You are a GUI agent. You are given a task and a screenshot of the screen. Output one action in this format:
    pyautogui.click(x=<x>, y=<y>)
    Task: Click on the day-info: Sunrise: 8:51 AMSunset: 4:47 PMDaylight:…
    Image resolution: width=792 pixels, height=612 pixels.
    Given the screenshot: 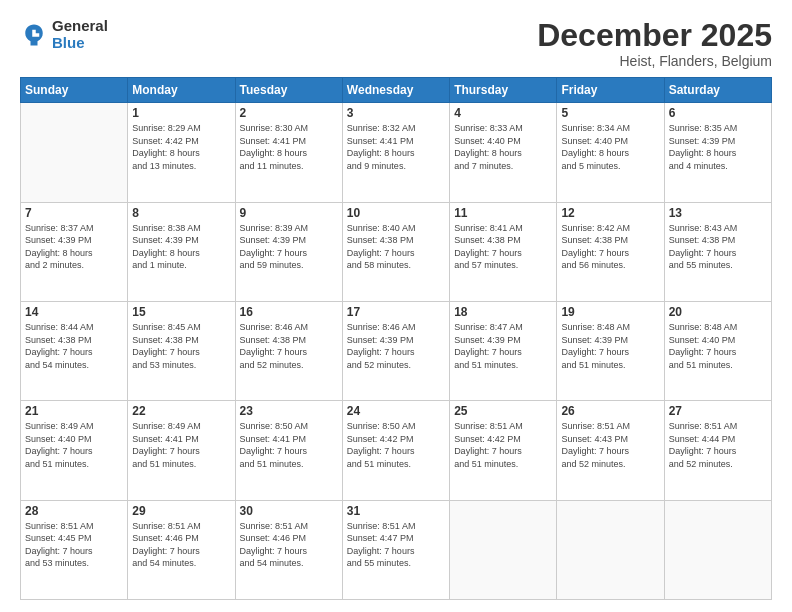 What is the action you would take?
    pyautogui.click(x=396, y=545)
    